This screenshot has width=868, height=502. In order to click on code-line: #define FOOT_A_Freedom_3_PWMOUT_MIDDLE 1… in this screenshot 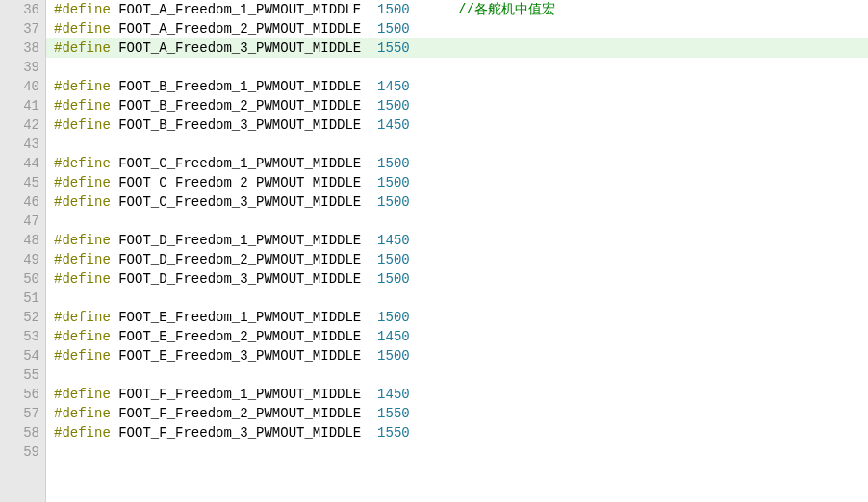, I will do `click(457, 48)`.